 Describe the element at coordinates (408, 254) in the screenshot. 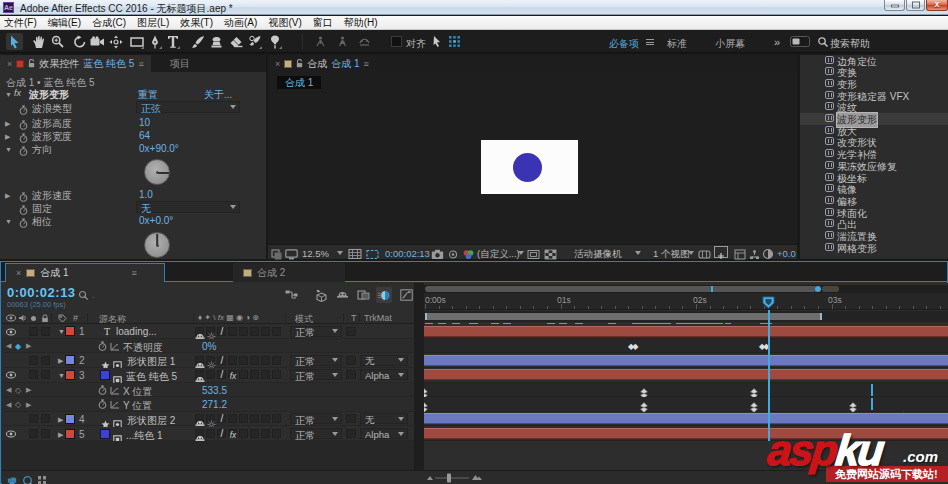

I see `comp-timecode: 0:00:02:13` at that location.